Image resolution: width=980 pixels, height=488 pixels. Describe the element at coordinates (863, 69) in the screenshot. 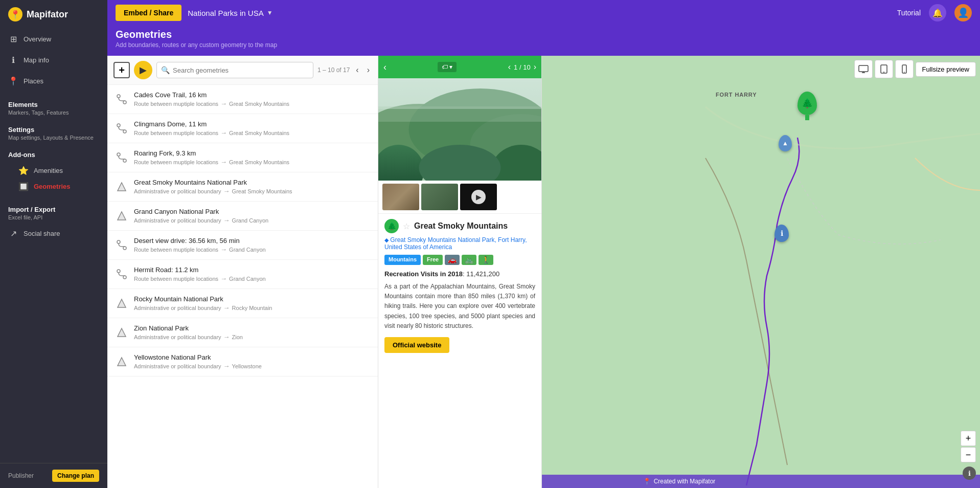

I see `desktop-view-button` at that location.